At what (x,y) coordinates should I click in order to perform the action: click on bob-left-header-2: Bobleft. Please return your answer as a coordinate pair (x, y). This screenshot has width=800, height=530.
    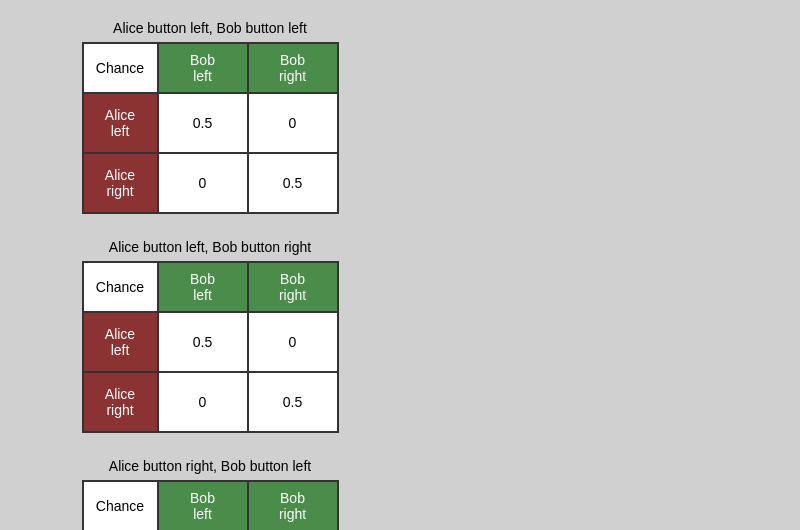
    Looking at the image, I should click on (203, 287).